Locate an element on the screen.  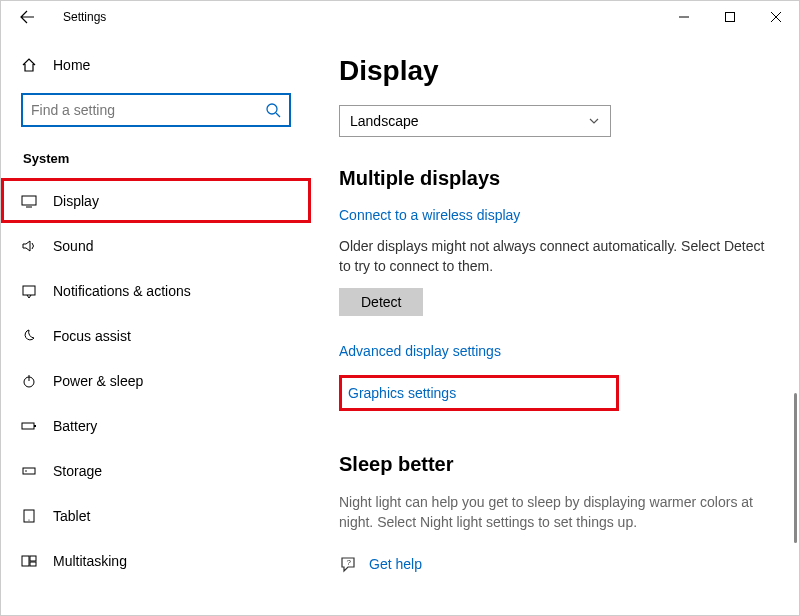
orientation-value: Landscape is located at coordinates (384, 121).